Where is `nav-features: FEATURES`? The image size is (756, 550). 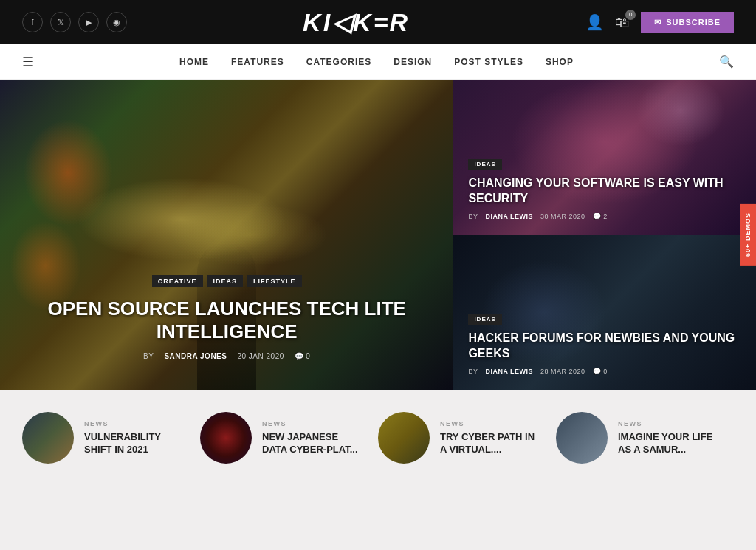
nav-features: FEATURES is located at coordinates (258, 62).